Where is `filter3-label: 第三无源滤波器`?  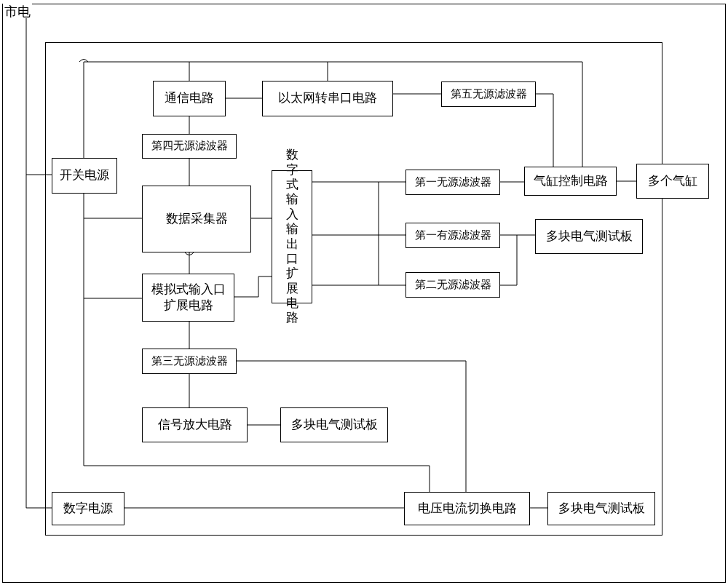 filter3-label: 第三无源滤波器 is located at coordinates (189, 362).